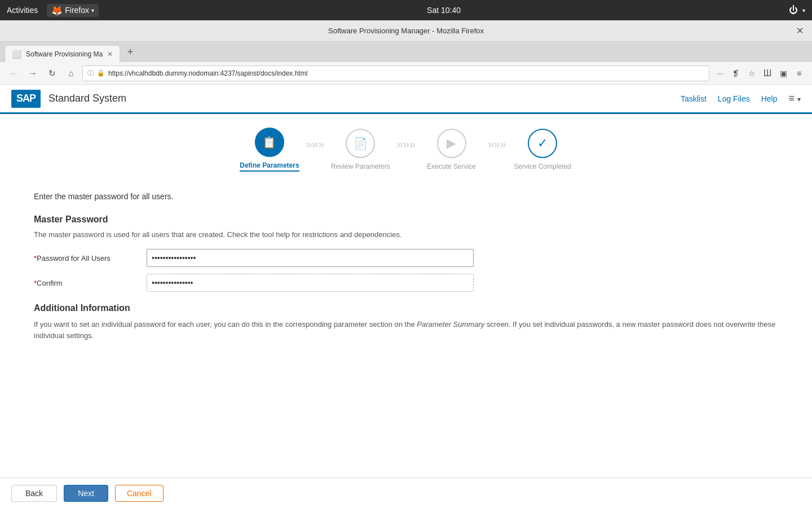 Image resolution: width=812 pixels, height=508 pixels. I want to click on step-circle-review: 📄, so click(360, 143).